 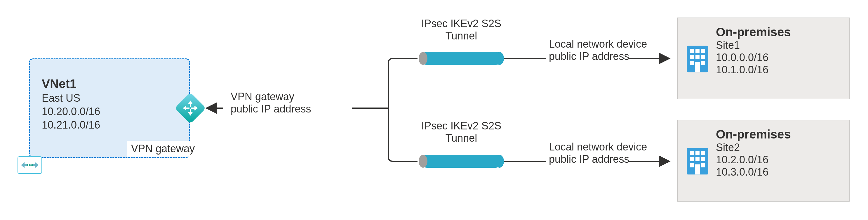 What do you see at coordinates (190, 108) in the screenshot?
I see `vpn-gateway-icon` at bounding box center [190, 108].